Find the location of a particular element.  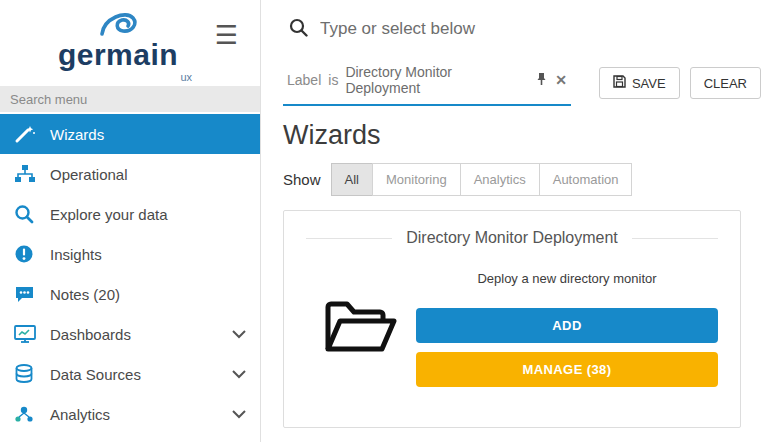

sidebar-item-explore: Explore your data is located at coordinates (130, 214).